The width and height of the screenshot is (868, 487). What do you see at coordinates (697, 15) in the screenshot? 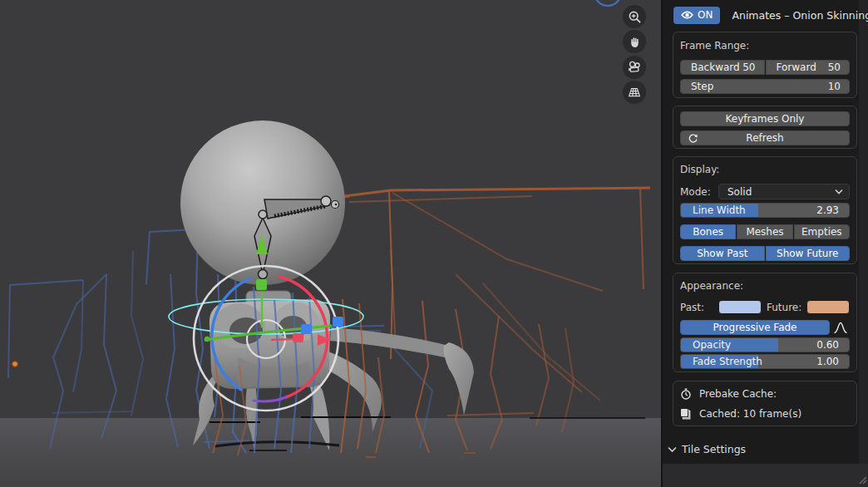
I see `onion-skinning-toggle-button: ON` at bounding box center [697, 15].